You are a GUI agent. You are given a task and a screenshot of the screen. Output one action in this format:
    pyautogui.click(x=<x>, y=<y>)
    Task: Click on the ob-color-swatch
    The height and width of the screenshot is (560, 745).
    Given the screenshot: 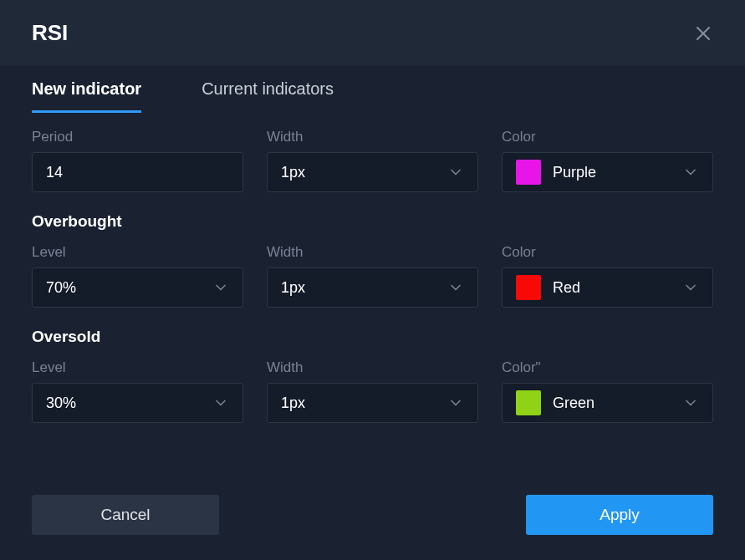 What is the action you would take?
    pyautogui.click(x=528, y=288)
    